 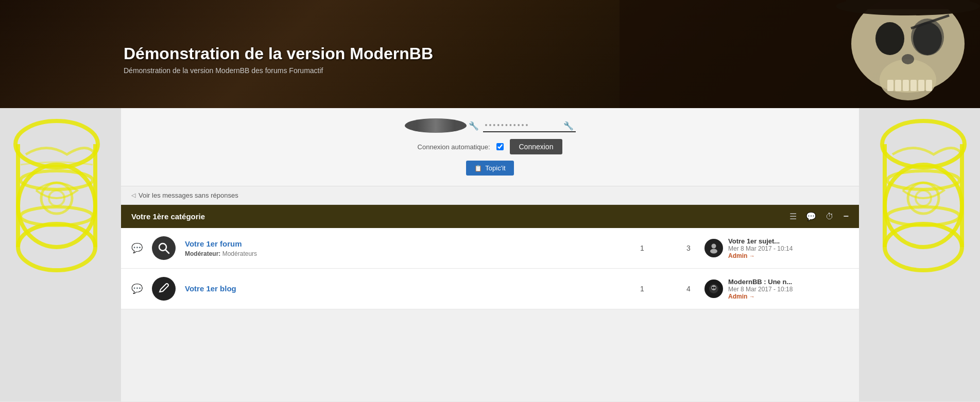 What do you see at coordinates (689, 289) in the screenshot?
I see `forum-replies-2: 4` at bounding box center [689, 289].